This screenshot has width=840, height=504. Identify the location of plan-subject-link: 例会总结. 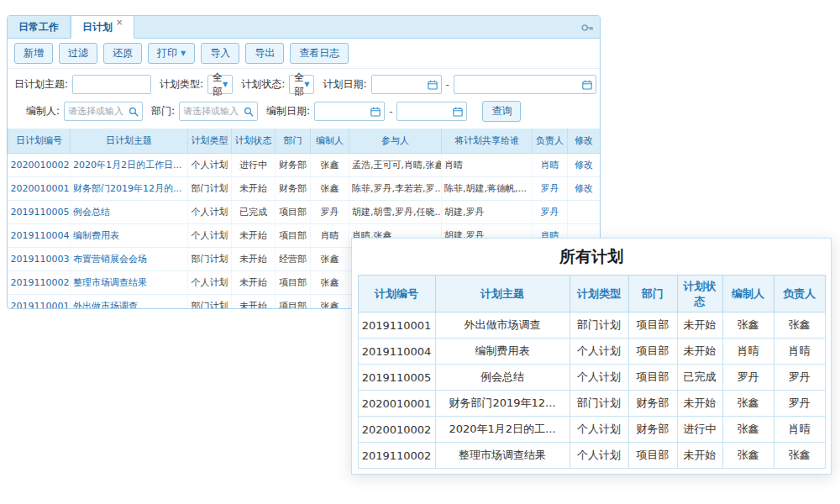
(129, 213).